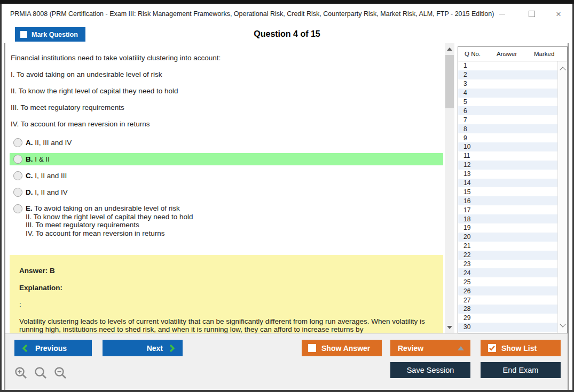 The height and width of the screenshot is (392, 574). What do you see at coordinates (492, 348) in the screenshot?
I see `check-icon` at bounding box center [492, 348].